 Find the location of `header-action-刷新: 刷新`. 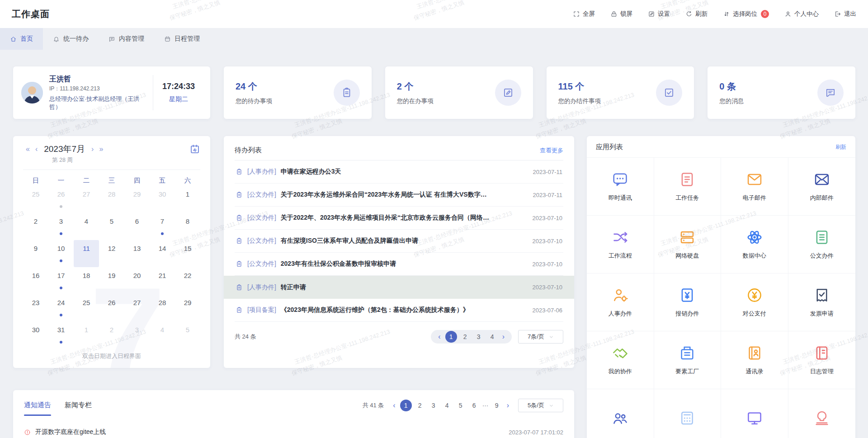

header-action-刷新: 刷新 is located at coordinates (696, 14).